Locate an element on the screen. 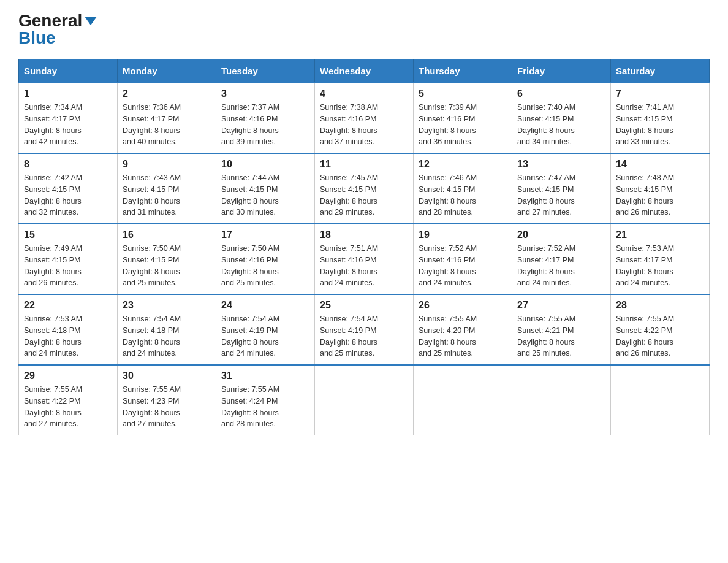 Image resolution: width=728 pixels, height=563 pixels. day-number: 26 is located at coordinates (463, 305).